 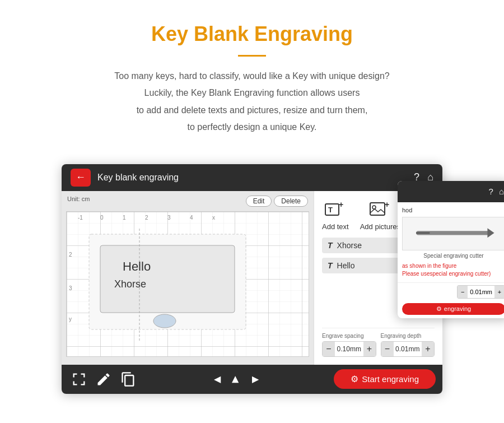 I want to click on add-pictures-icon: +, so click(x=380, y=210).